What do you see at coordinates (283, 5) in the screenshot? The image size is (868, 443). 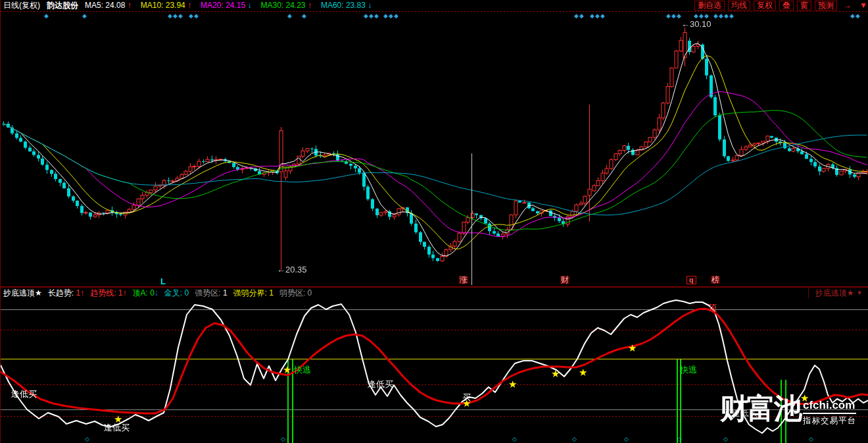 I see `ma-text: MA30: 24.23` at bounding box center [283, 5].